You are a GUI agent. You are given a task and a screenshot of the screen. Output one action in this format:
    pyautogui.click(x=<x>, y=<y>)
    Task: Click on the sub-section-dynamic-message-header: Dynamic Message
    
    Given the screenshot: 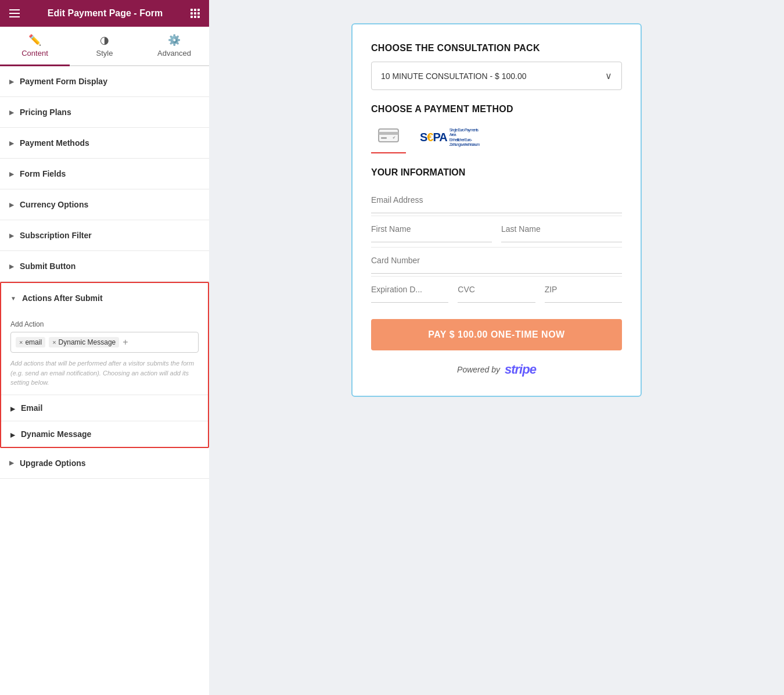 What is the action you would take?
    pyautogui.click(x=105, y=434)
    